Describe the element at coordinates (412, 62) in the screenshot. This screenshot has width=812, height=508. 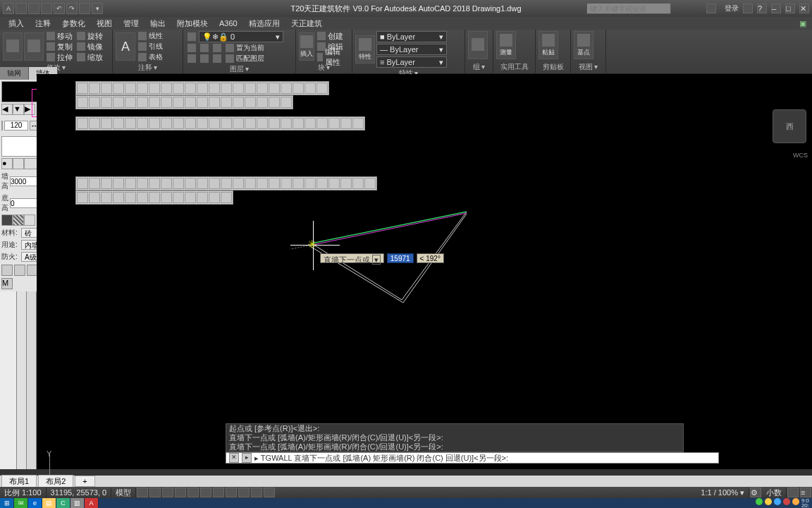
I see `lineweight-combo: ≡ ByLayer▾` at that location.